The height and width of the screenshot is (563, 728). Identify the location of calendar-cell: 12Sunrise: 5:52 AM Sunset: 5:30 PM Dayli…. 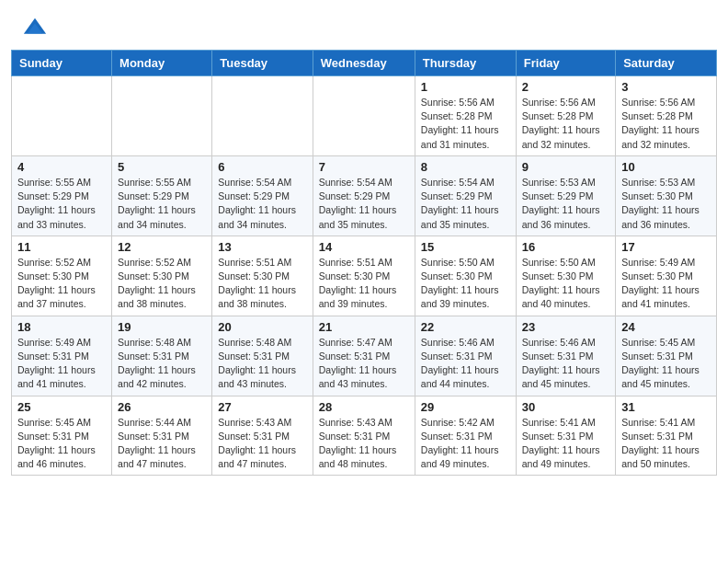
(162, 276).